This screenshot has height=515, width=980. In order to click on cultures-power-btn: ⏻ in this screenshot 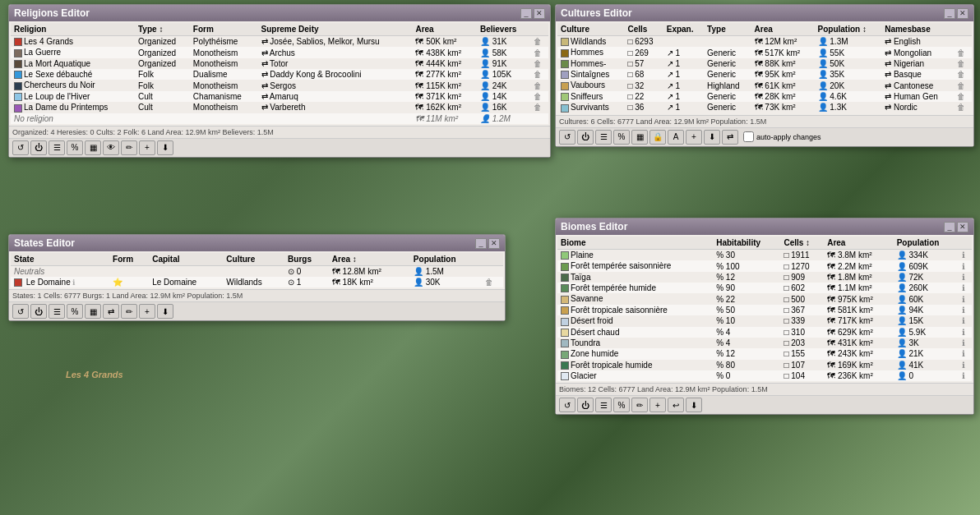, I will do `click(585, 137)`.